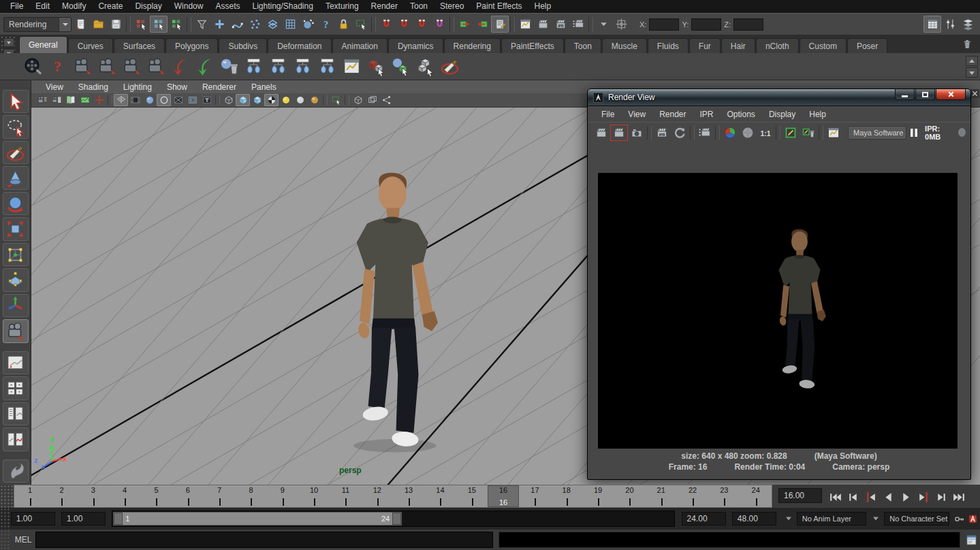  I want to click on help-icon: ?, so click(57, 67).